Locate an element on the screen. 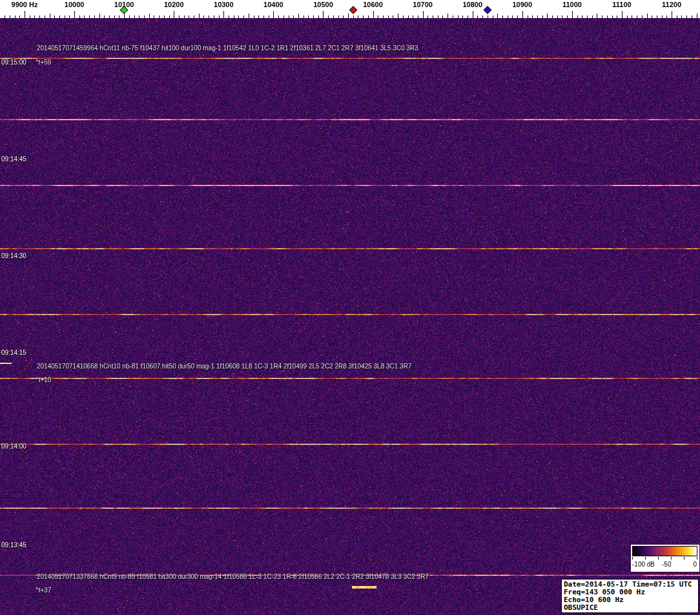 Image resolution: width=700 pixels, height=615 pixels. marker-red-diamond is located at coordinates (353, 10).